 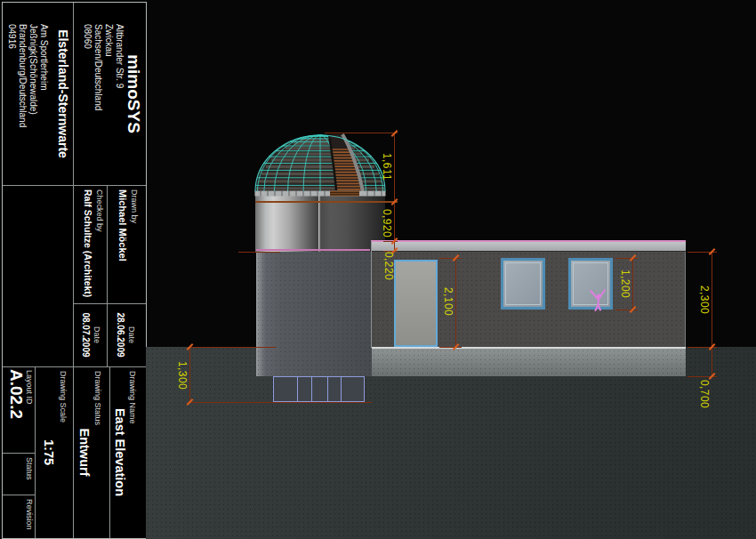 I want to click on status-label: Status, so click(x=29, y=469).